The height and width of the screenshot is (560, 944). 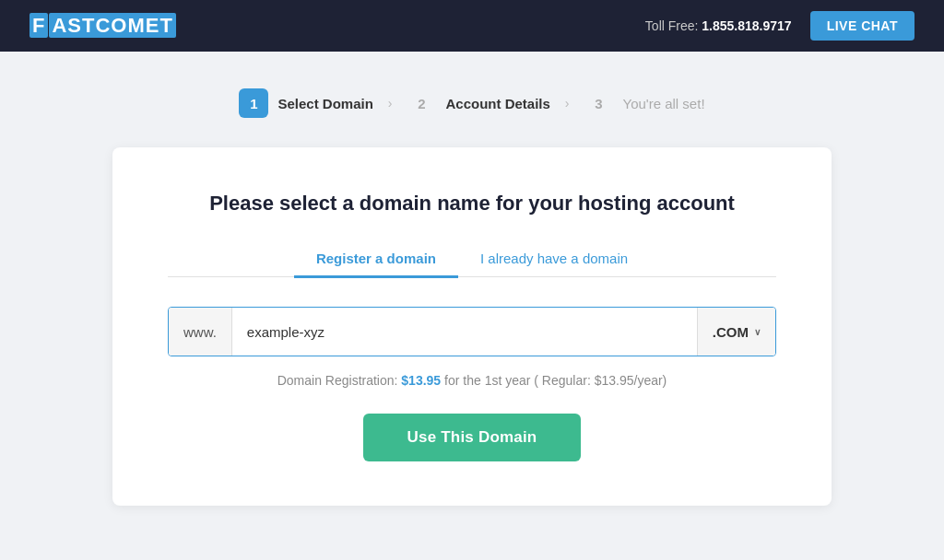 What do you see at coordinates (730, 332) in the screenshot?
I see `tld-value: .COM` at bounding box center [730, 332].